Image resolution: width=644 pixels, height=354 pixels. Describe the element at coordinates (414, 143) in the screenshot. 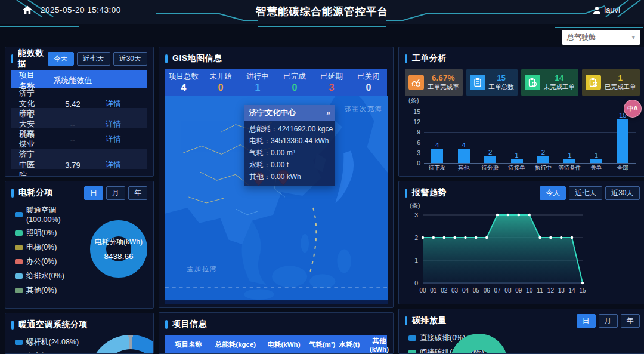

I see `y-tick: 6` at that location.